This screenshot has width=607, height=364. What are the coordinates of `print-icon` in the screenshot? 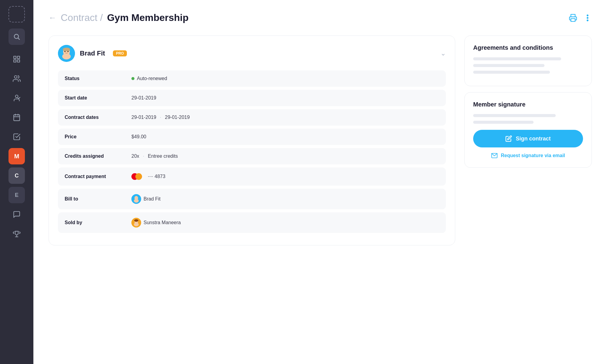 It's located at (573, 18).